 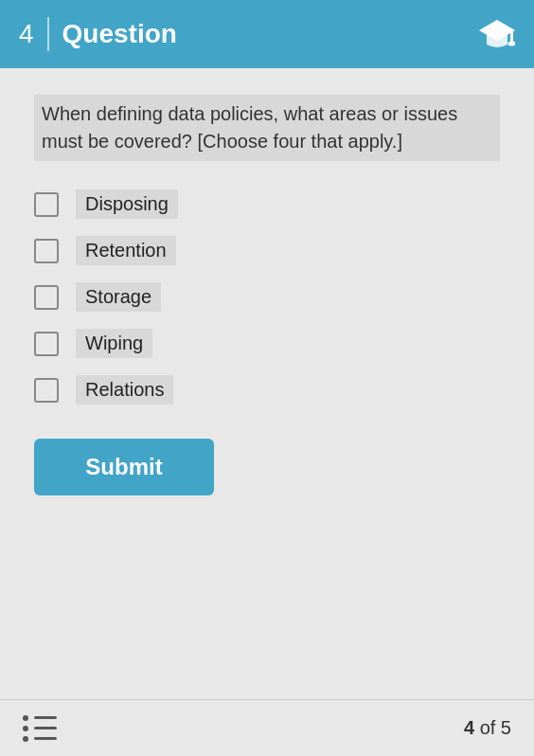 What do you see at coordinates (46, 251) in the screenshot?
I see `checkbox-retention` at bounding box center [46, 251].